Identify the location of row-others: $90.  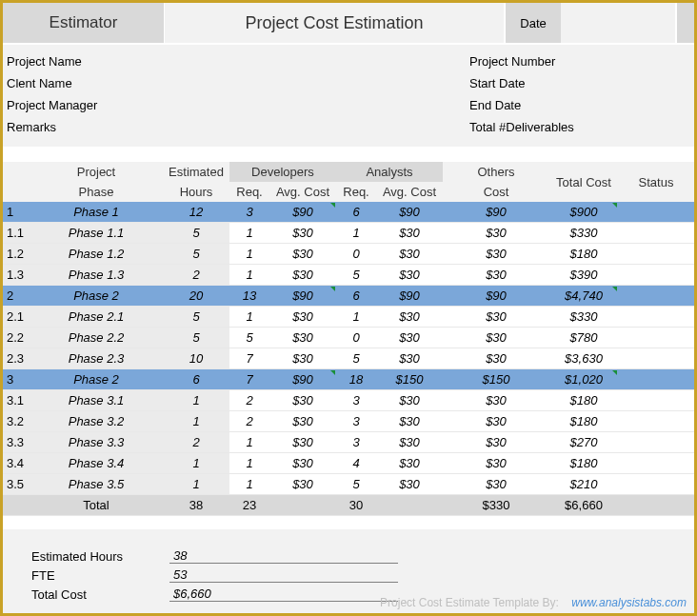
(496, 296).